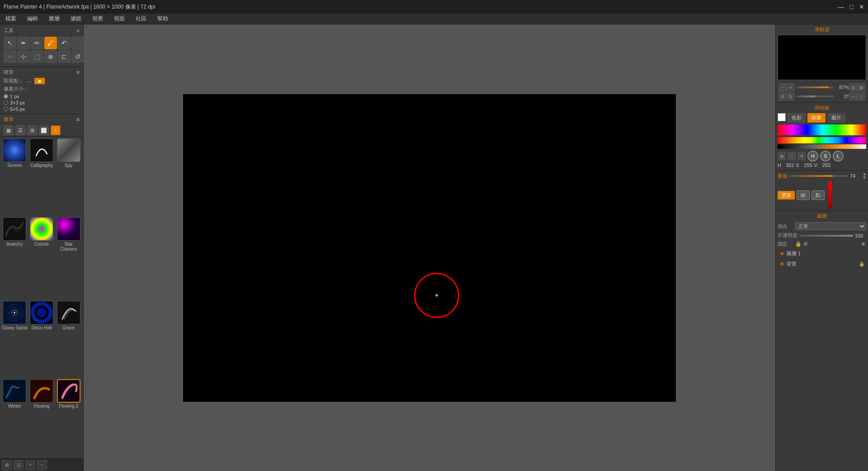 This screenshot has height=471, width=868. I want to click on tab-image: 圖片, so click(836, 118).